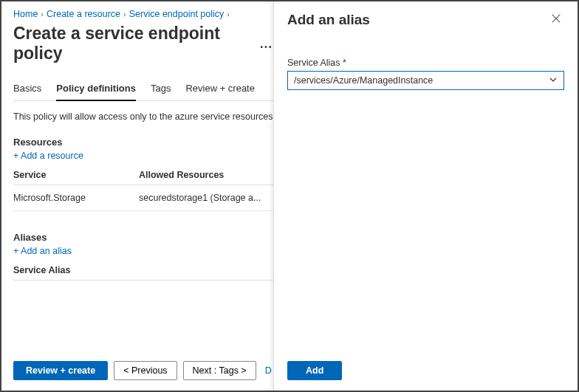  Describe the element at coordinates (206, 176) in the screenshot. I see `resources-col-allowed: Allowed Resources` at that location.